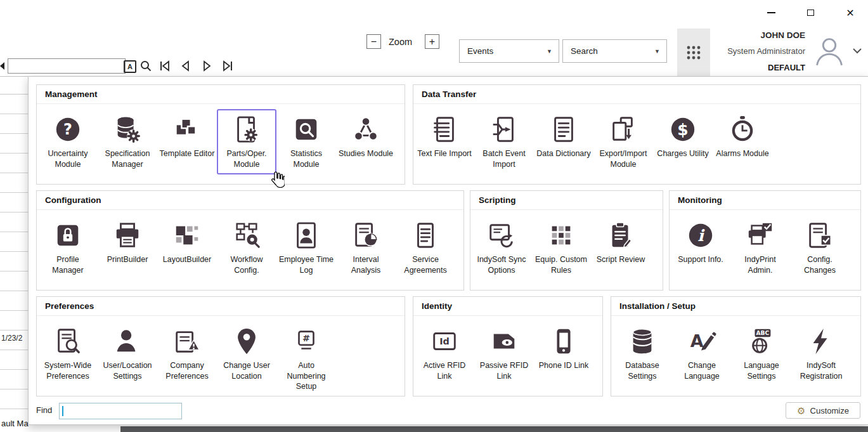 This screenshot has width=868, height=432. I want to click on close-icon: ✕, so click(850, 13).